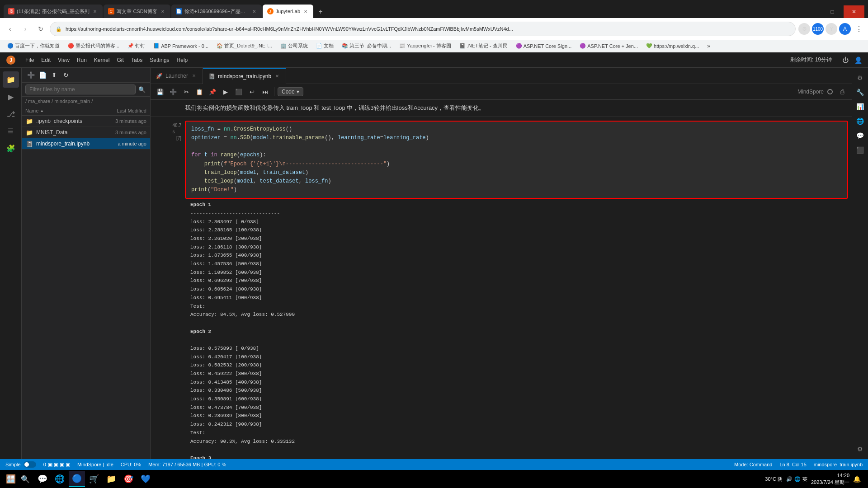 The width and height of the screenshot is (868, 488). Describe the element at coordinates (163, 11) in the screenshot. I see `tab2-close: ✕` at that location.